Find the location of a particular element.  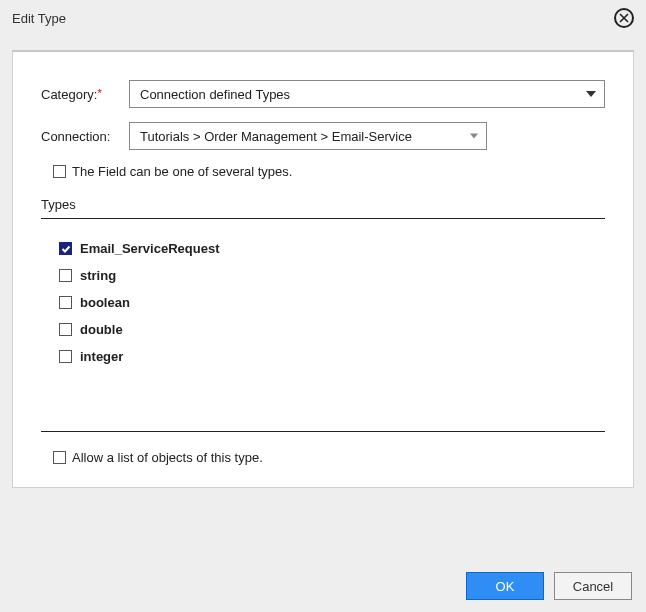

type-label: string is located at coordinates (98, 276).